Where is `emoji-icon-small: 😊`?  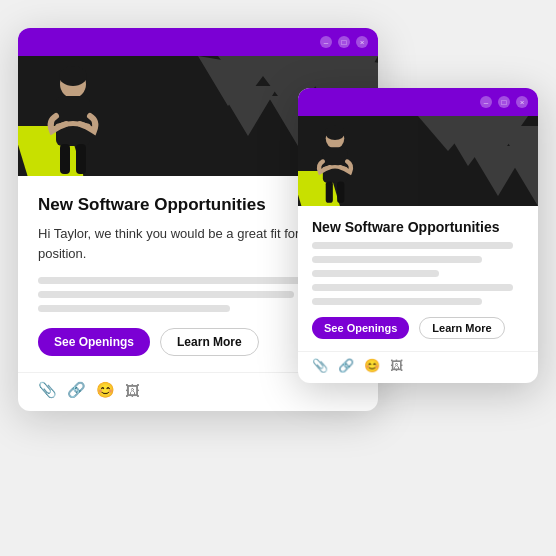 emoji-icon-small: 😊 is located at coordinates (372, 366).